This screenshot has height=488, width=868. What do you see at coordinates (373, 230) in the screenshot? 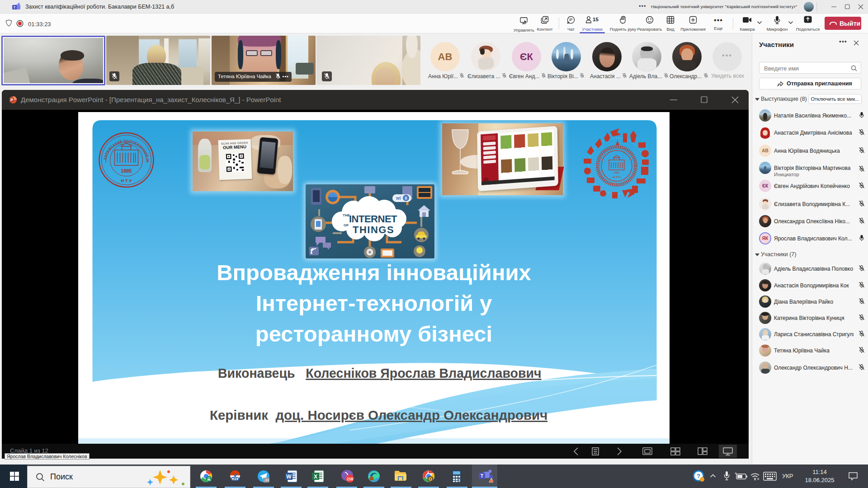
I see `svg-text: THINGS` at bounding box center [373, 230].